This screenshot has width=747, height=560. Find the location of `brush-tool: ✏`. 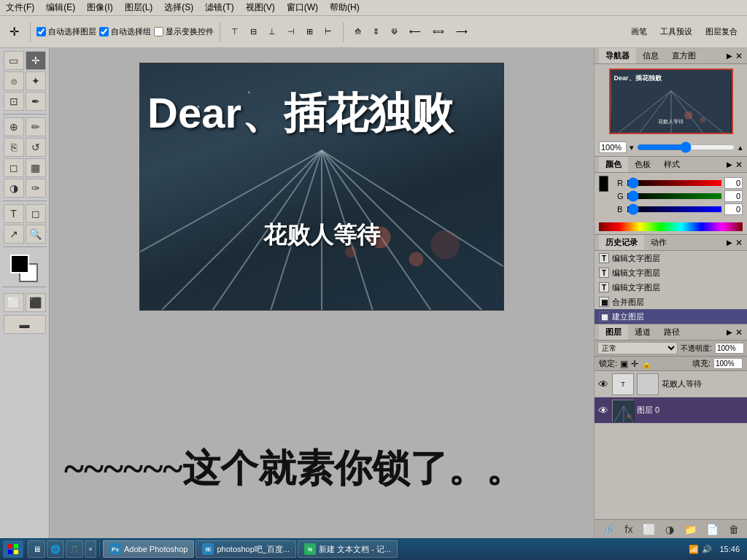

brush-tool: ✏ is located at coordinates (36, 127).